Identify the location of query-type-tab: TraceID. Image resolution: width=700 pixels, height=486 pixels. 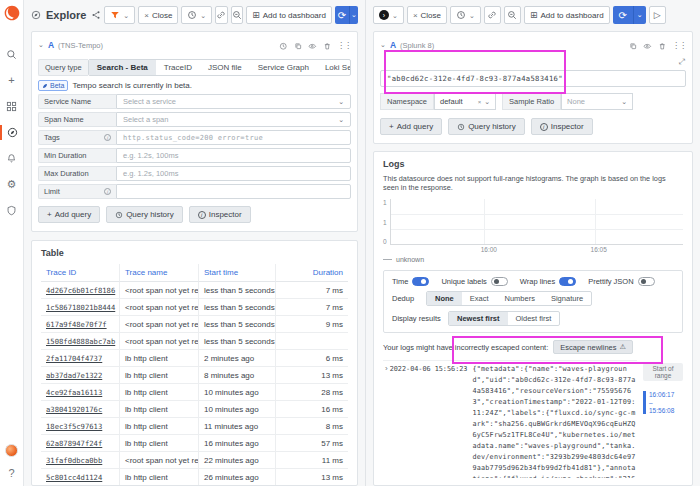
(178, 68).